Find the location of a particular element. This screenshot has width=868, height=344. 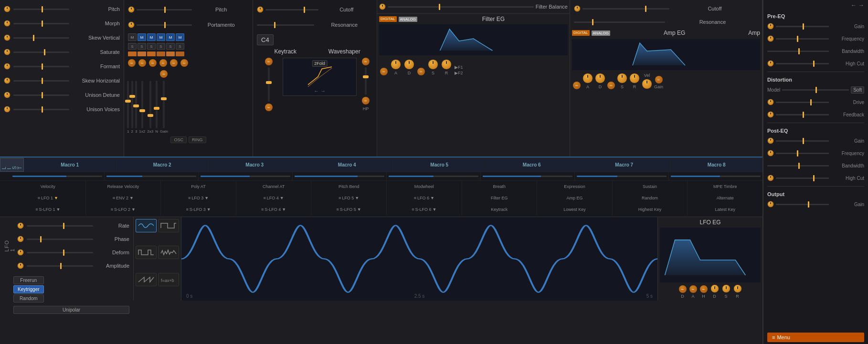

amp-eg-cutoff-slider is located at coordinates (626, 9).